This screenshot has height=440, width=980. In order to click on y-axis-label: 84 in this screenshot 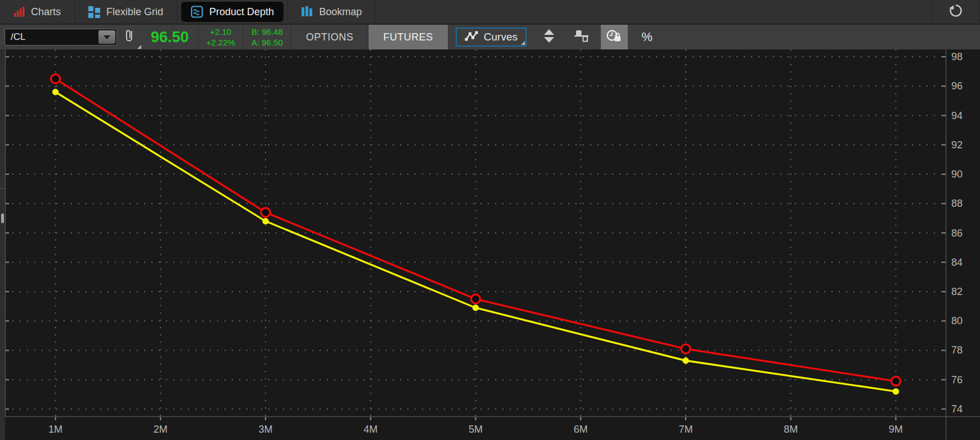, I will do `click(957, 262)`.